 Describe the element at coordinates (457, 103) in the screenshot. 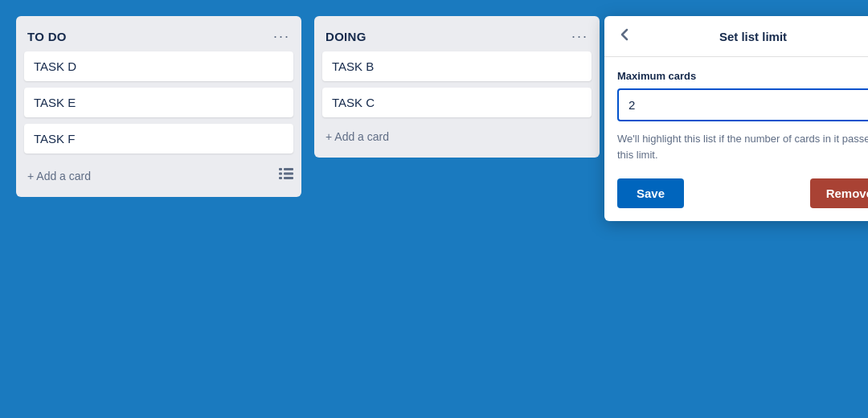

I see `card-task-c: TASK C` at that location.